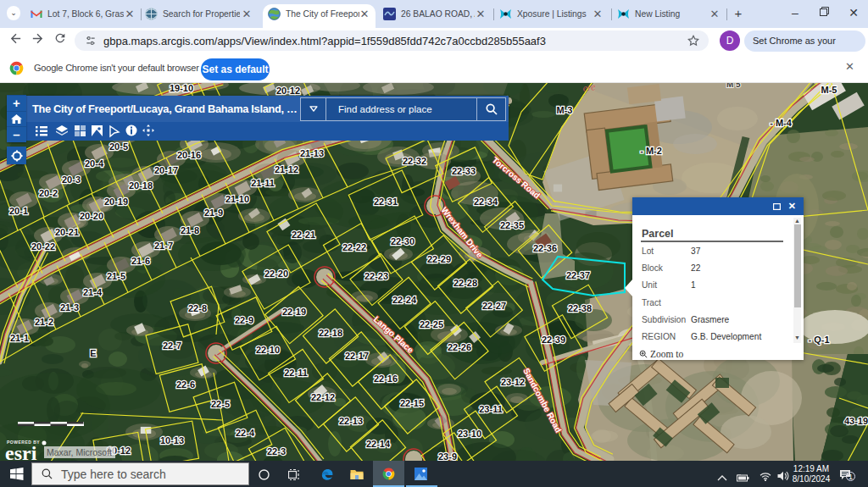  What do you see at coordinates (580, 308) in the screenshot?
I see `svg-text: 22-38` at bounding box center [580, 308].